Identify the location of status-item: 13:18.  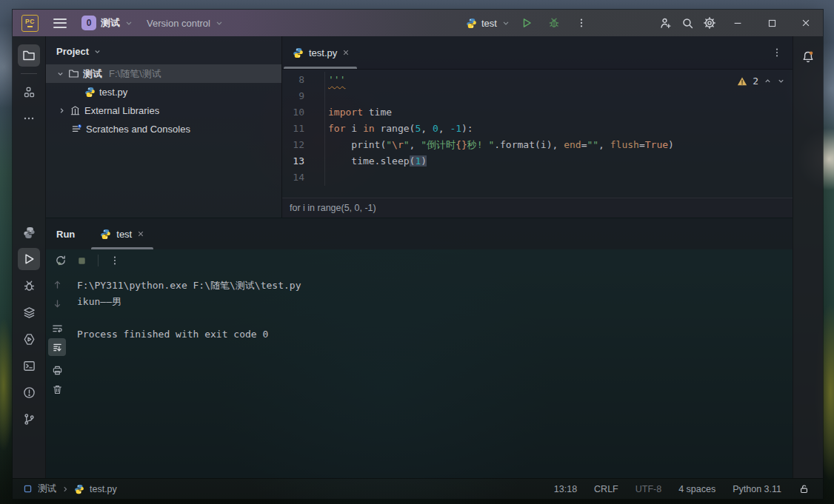
(566, 489).